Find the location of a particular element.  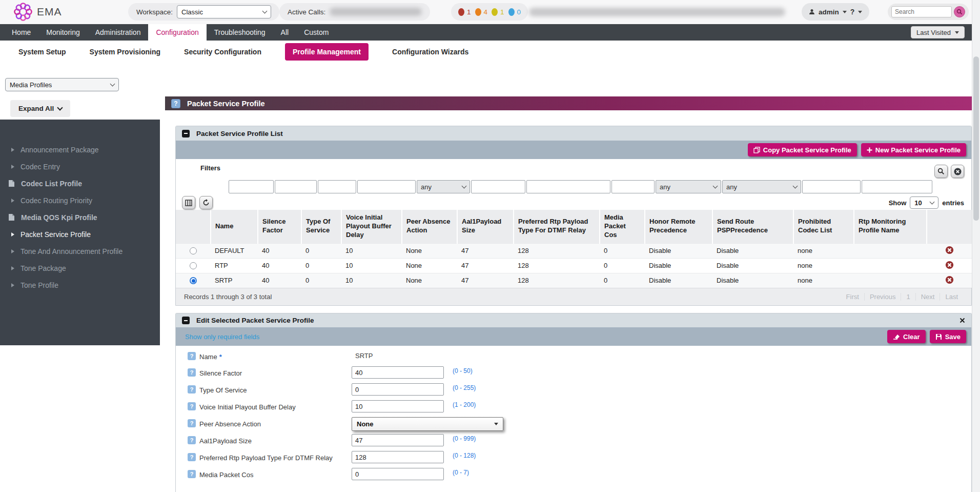

filter-input-aal1payload-size is located at coordinates (498, 187).